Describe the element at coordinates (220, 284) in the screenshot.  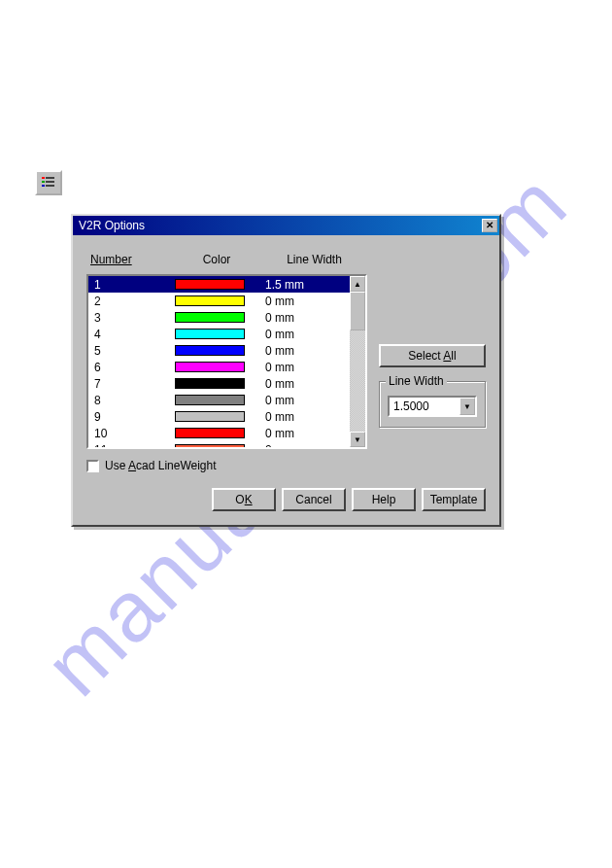
I see `list-row: 11.5 mm` at that location.